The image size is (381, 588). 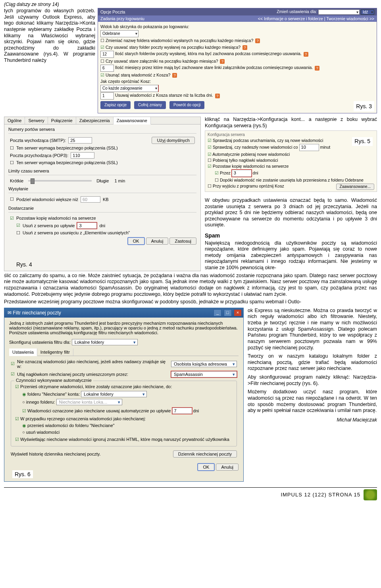 I want to click on tab-settings: Ustawienia, so click(x=23, y=352).